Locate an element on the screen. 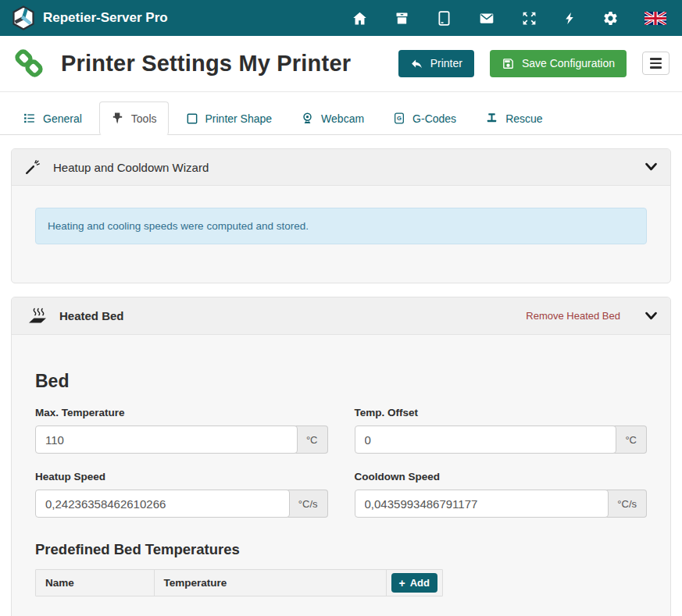 The image size is (682, 616). save-floppy-icon is located at coordinates (508, 64).